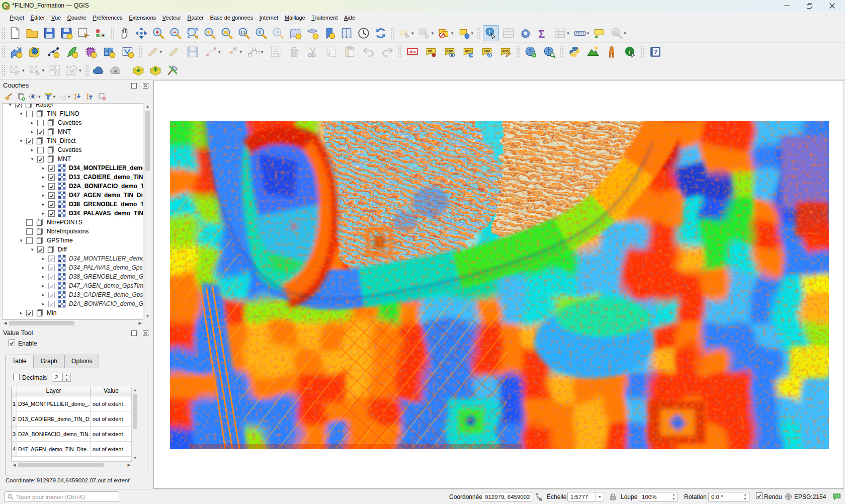  What do you see at coordinates (60, 97) in the screenshot?
I see `svg-text: ε` at bounding box center [60, 97].